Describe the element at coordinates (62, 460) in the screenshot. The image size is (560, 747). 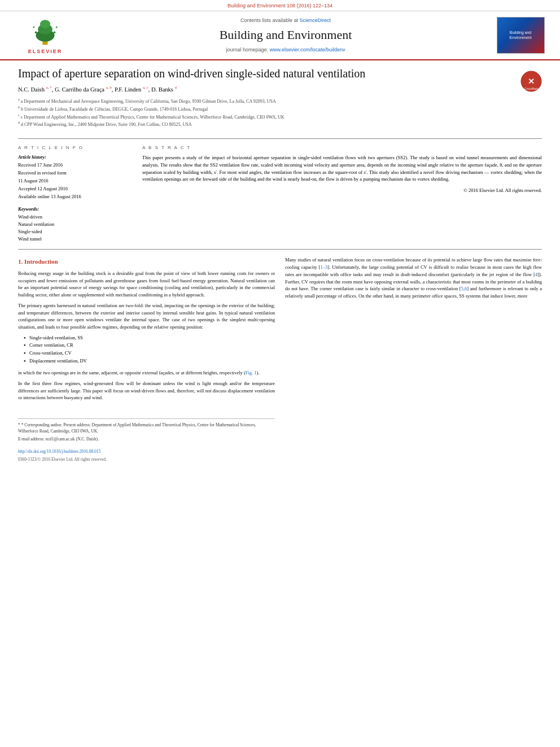
I see `issn-text: 0360-1323/© 2016 Elsevier Ltd. All right…` at that location.